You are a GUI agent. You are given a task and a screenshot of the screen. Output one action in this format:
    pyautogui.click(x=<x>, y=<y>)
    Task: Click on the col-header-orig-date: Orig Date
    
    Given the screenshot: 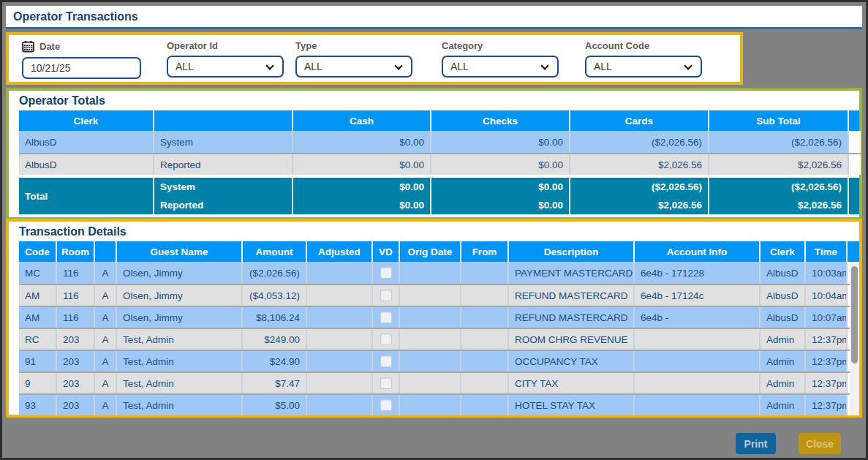 What is the action you would take?
    pyautogui.click(x=431, y=252)
    